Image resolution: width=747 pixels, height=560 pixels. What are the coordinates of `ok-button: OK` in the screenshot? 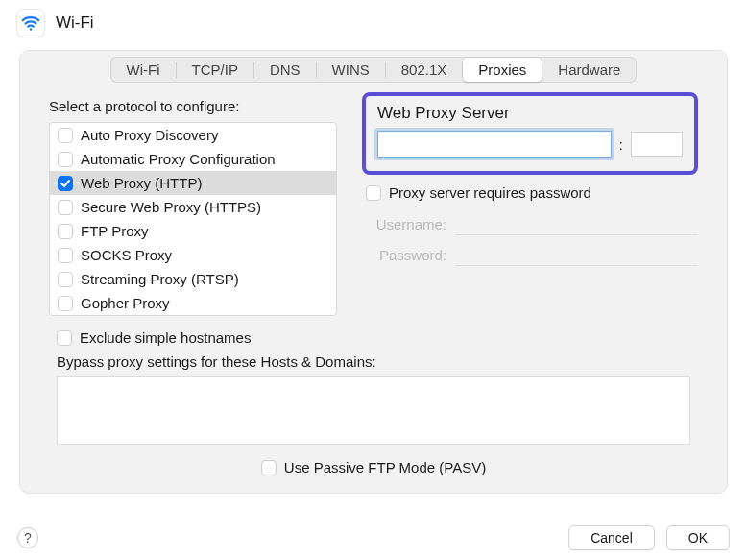 It's located at (698, 538).